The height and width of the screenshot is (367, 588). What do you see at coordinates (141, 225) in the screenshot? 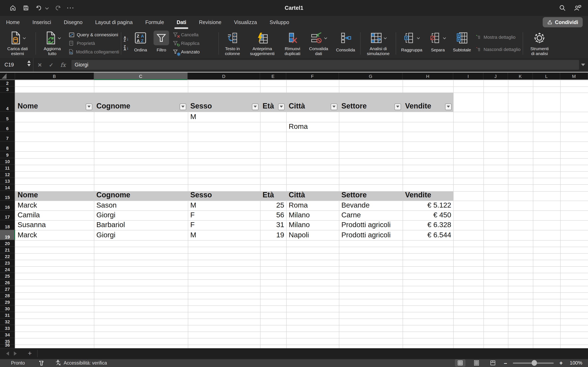
I see `cell-C18: Barbariol` at bounding box center [141, 225].